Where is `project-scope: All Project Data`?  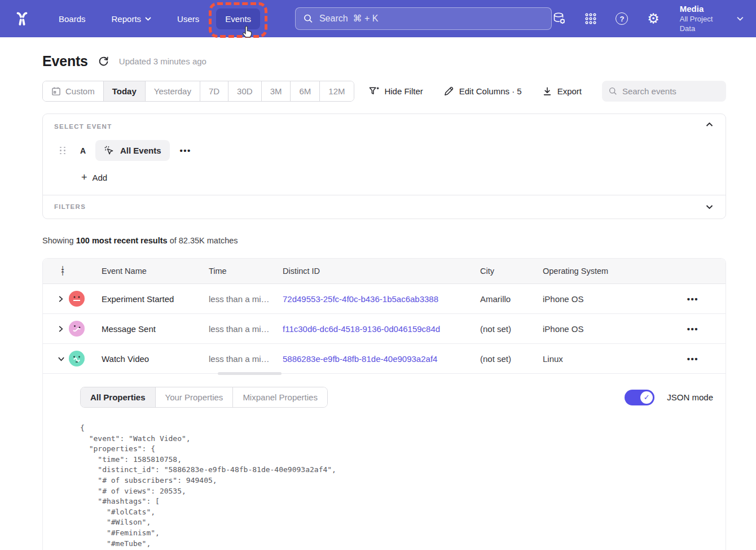
project-scope: All Project Data is located at coordinates (705, 24).